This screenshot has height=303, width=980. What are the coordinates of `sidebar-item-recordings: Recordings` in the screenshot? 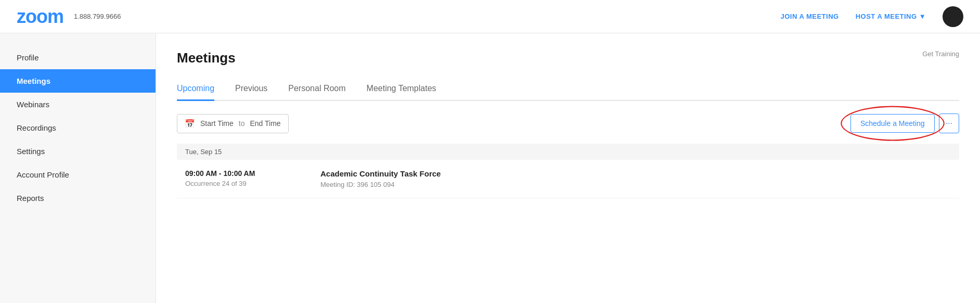 It's located at (78, 128).